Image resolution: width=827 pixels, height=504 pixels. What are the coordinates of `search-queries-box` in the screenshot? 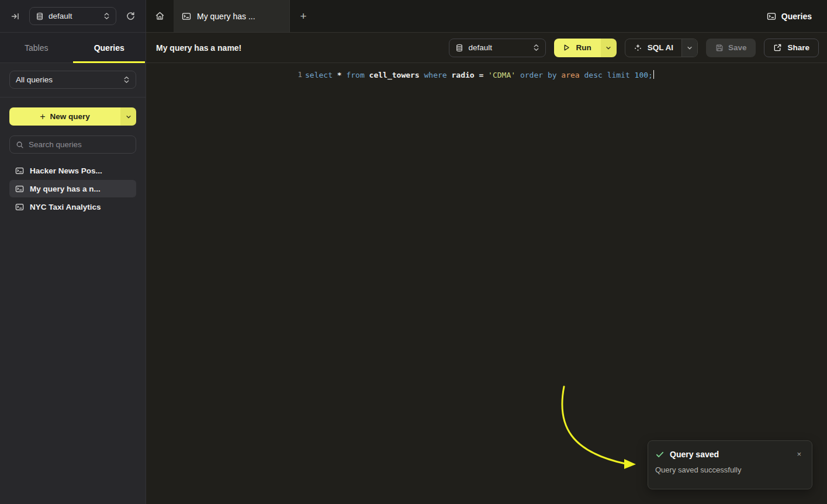 It's located at (72, 145).